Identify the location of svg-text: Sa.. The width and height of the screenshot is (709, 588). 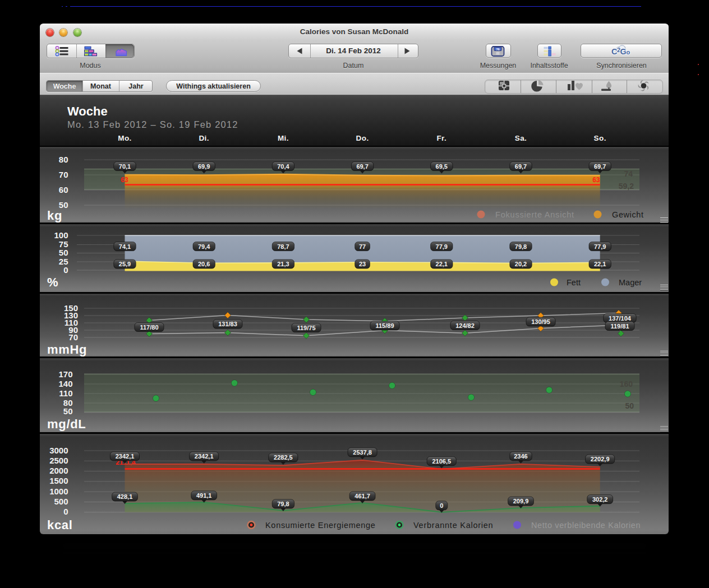
(521, 138).